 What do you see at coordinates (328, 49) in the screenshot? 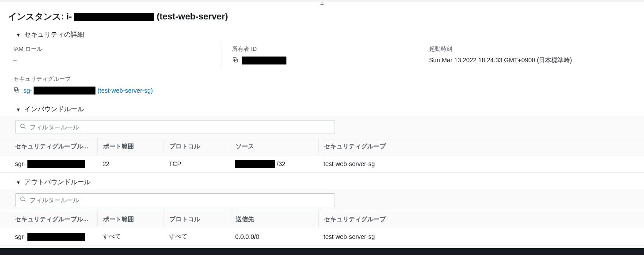
I see `owner-id-label: 所有者 ID` at bounding box center [328, 49].